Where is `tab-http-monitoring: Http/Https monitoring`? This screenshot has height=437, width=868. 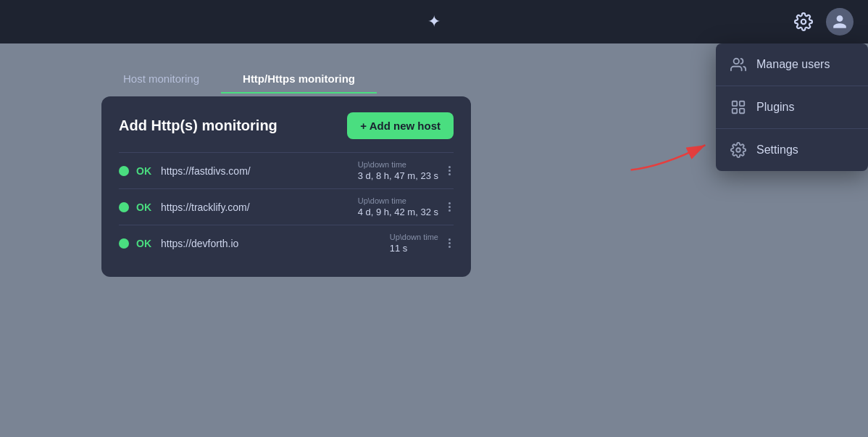
tab-http-monitoring: Http/Https monitoring is located at coordinates (299, 80).